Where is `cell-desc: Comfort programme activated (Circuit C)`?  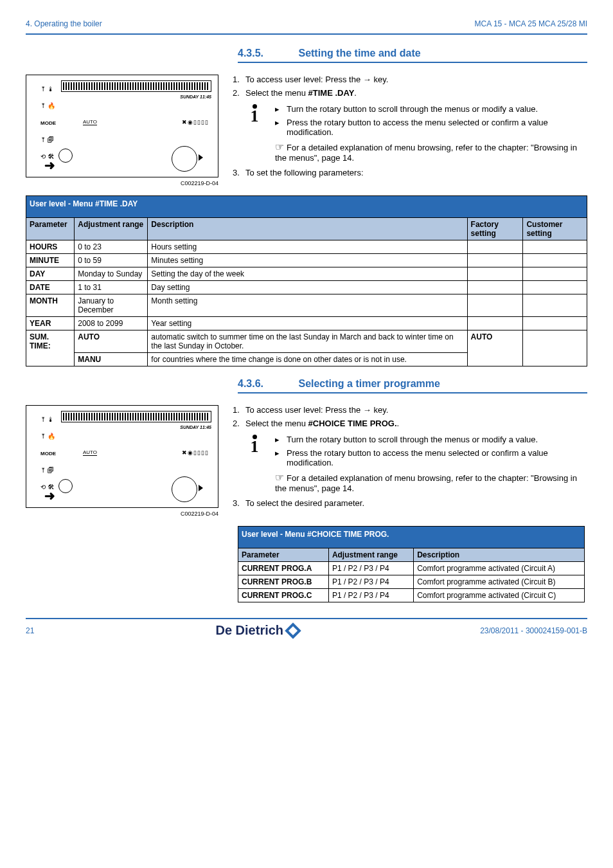
cell-desc: Comfort programme activated (Circuit C) is located at coordinates (499, 595).